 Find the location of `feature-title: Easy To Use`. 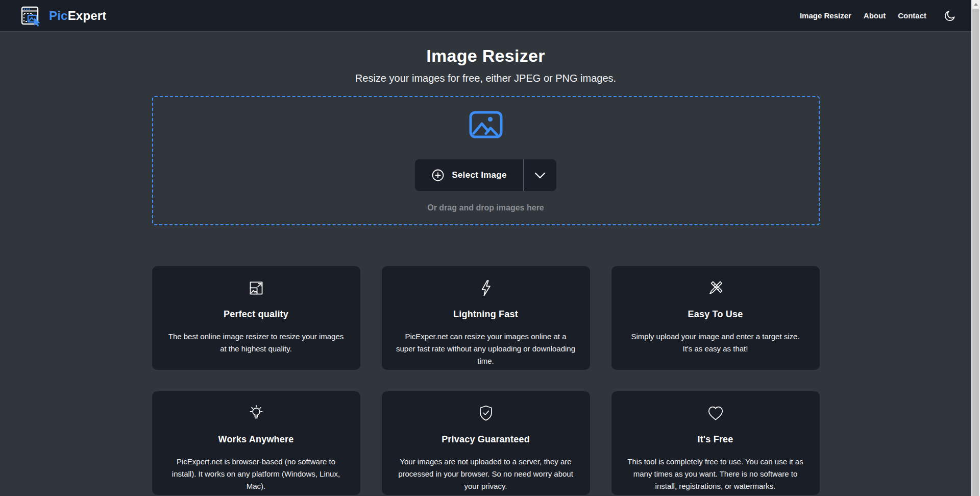

feature-title: Easy To Use is located at coordinates (716, 315).